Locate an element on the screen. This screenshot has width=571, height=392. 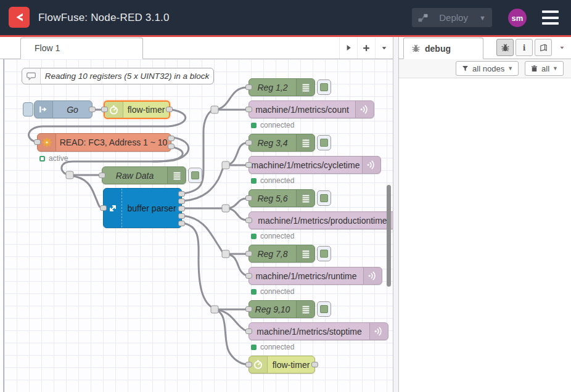
node-flow-timer-2: flow-timer is located at coordinates (282, 365).